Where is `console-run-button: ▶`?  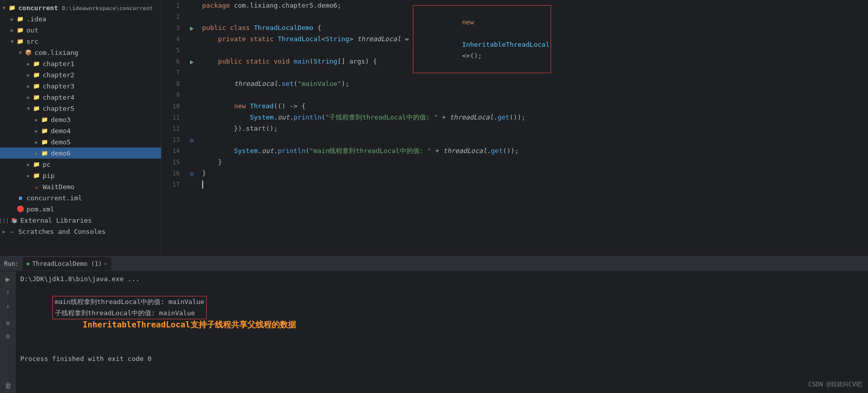 console-run-button: ▶ is located at coordinates (8, 279).